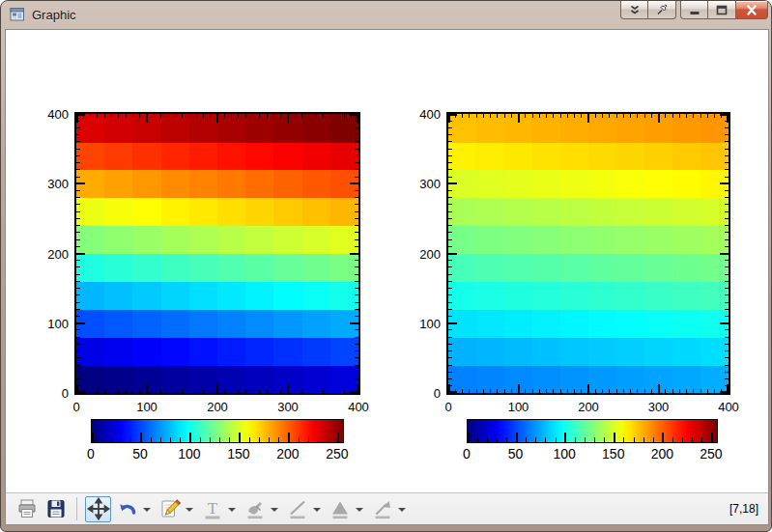  I want to click on undo-dropdown-caret, so click(147, 510).